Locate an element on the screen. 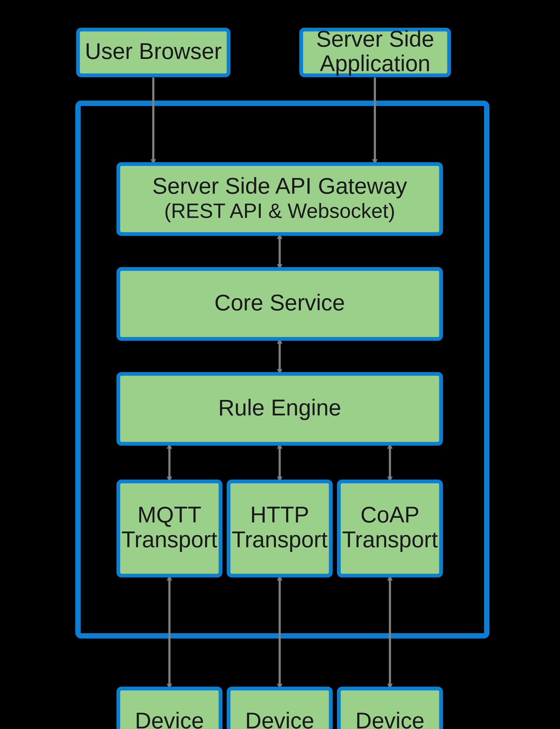 Image resolution: width=560 pixels, height=729 pixels. user-browser-label: User Browser is located at coordinates (153, 51).